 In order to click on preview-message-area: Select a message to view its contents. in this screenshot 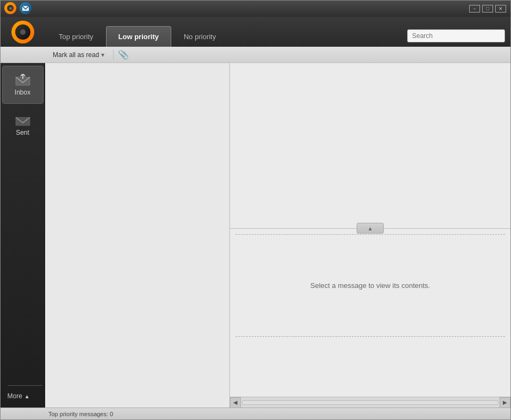, I will do `click(370, 286)`.